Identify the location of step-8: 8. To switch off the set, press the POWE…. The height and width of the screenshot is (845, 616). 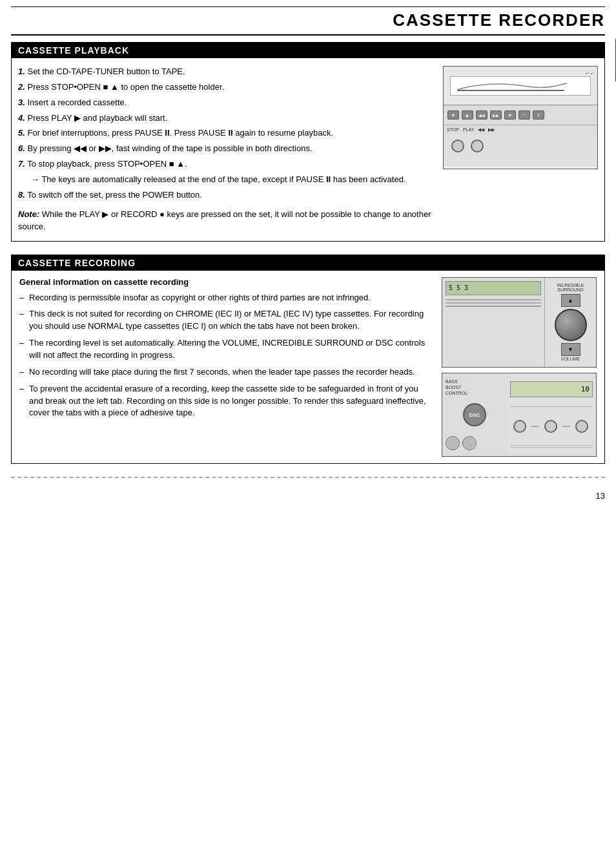
(226, 195).